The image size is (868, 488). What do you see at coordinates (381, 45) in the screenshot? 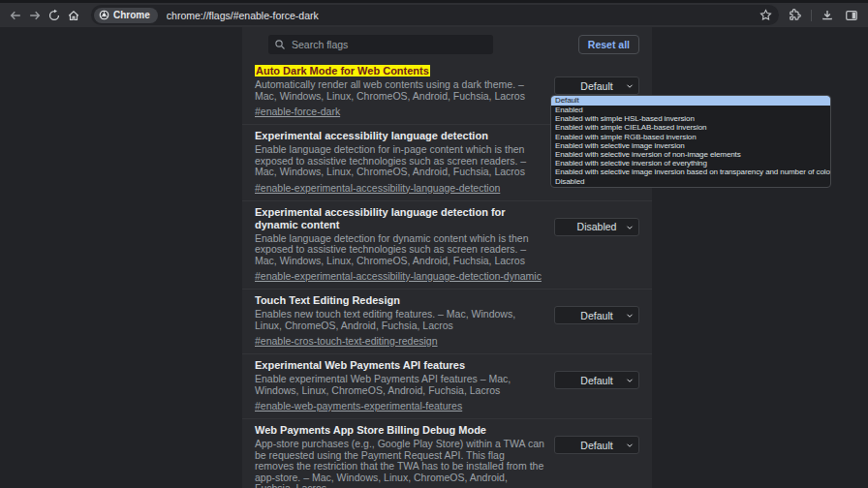
I see `search-box` at bounding box center [381, 45].